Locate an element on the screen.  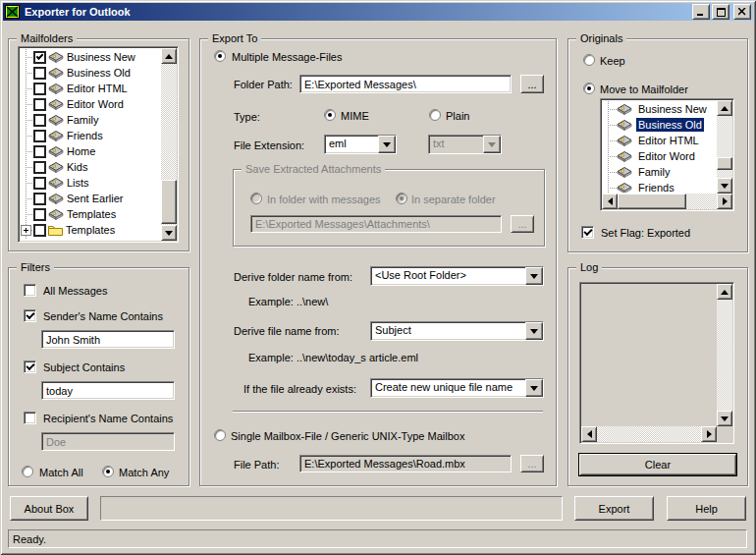
originals-vscrollbar is located at coordinates (725, 147).